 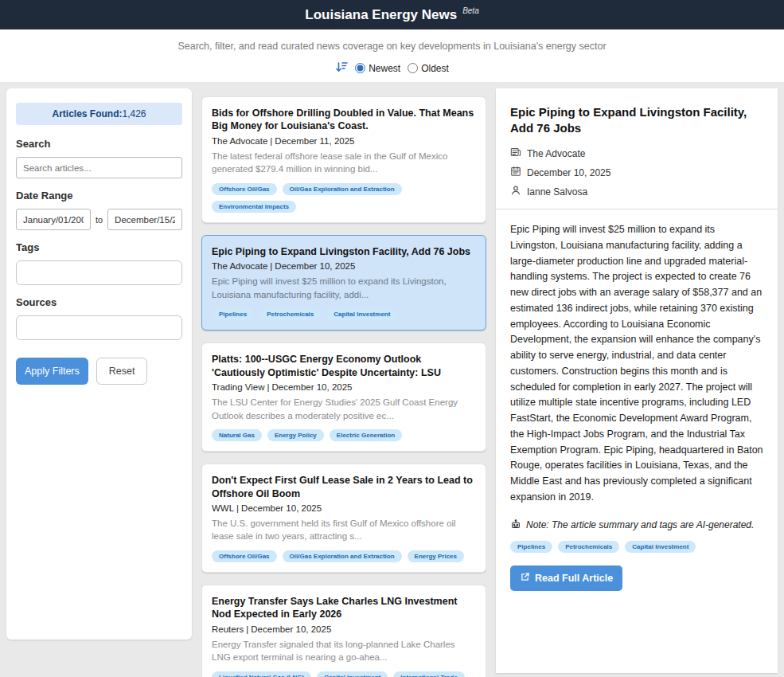 I want to click on detail-date: December 10, 2025, so click(x=568, y=173).